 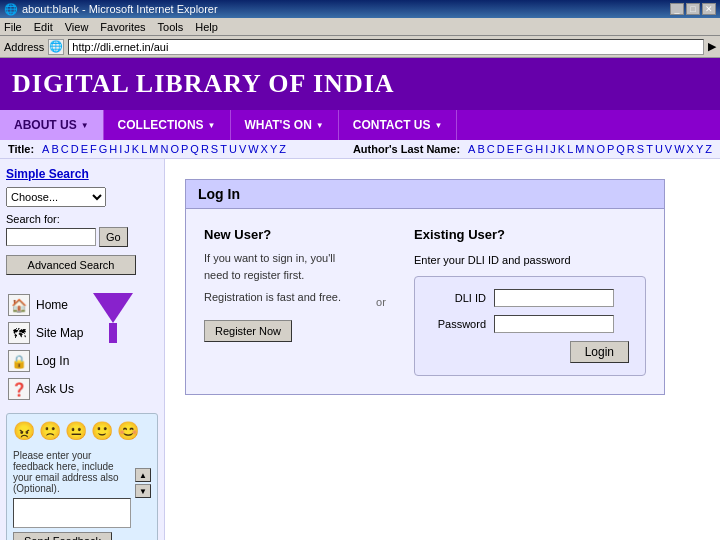 I want to click on title-idx-u: U, so click(x=233, y=149).